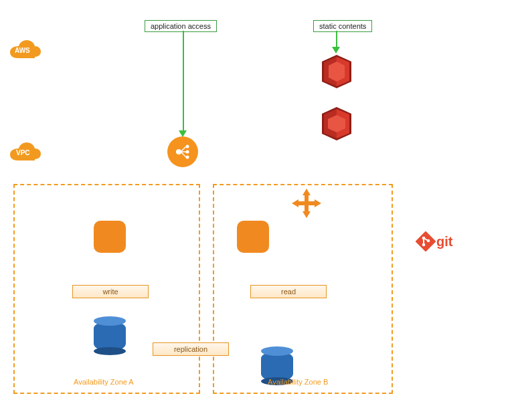  Describe the element at coordinates (23, 51) in the screenshot. I see `aws-cloud-label: AWS` at that location.